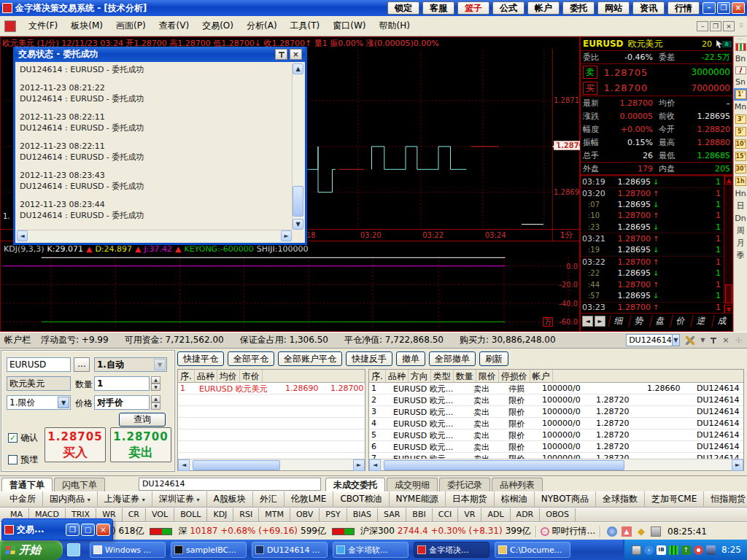 This screenshot has width=747, height=560. Describe the element at coordinates (741, 58) in the screenshot. I see `period-toolbar-item: Bn` at that location.